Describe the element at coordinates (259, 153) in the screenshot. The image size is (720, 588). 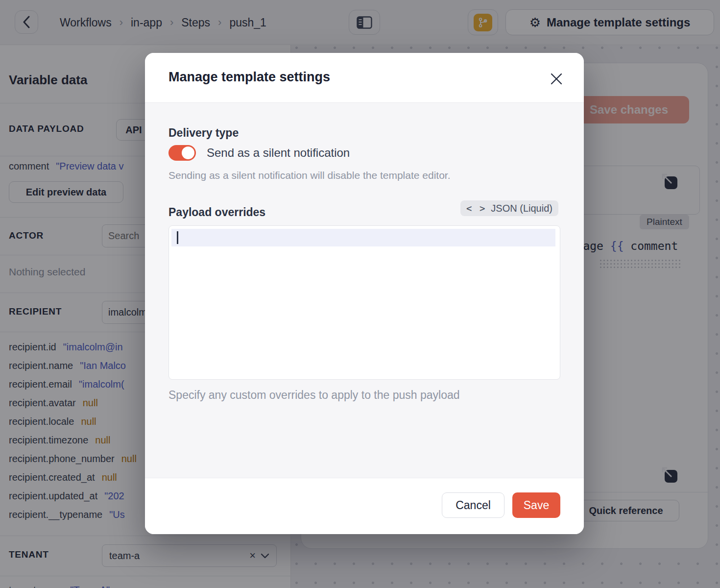
I see `silent-notification-row: Send as a silent notification` at that location.